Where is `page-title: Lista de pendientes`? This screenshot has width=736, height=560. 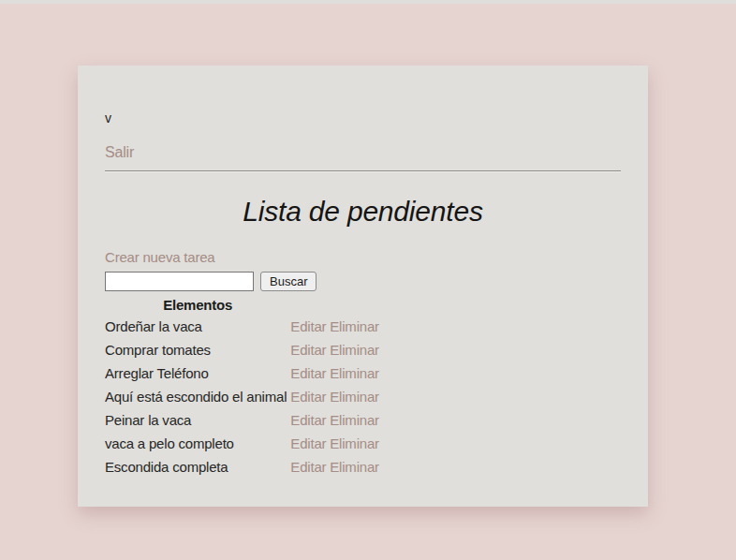
page-title: Lista de pendientes is located at coordinates (363, 212).